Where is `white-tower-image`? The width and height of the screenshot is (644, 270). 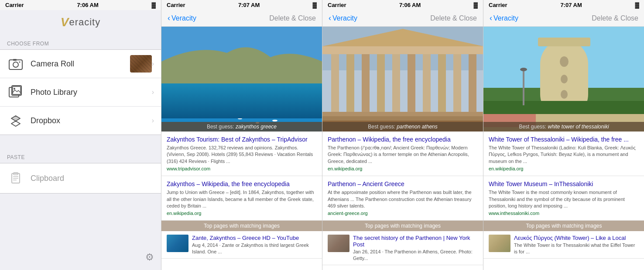
white-tower-image is located at coordinates (564, 79).